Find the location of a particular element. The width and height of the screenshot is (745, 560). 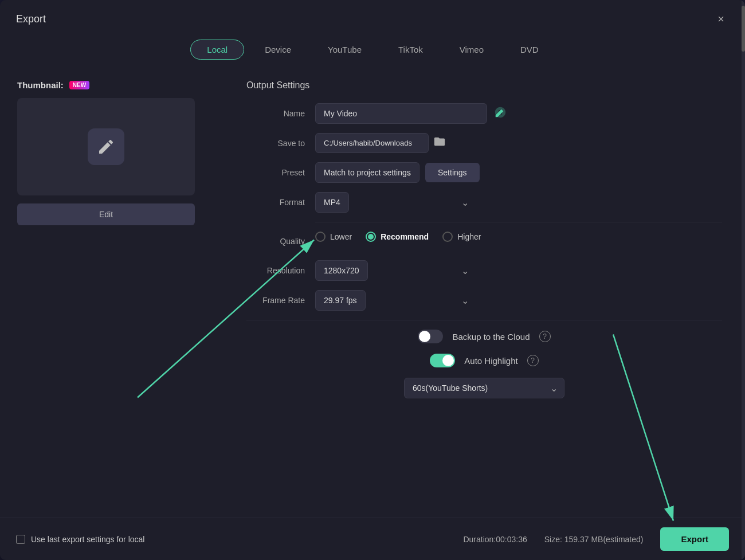

path-row is located at coordinates (381, 143).